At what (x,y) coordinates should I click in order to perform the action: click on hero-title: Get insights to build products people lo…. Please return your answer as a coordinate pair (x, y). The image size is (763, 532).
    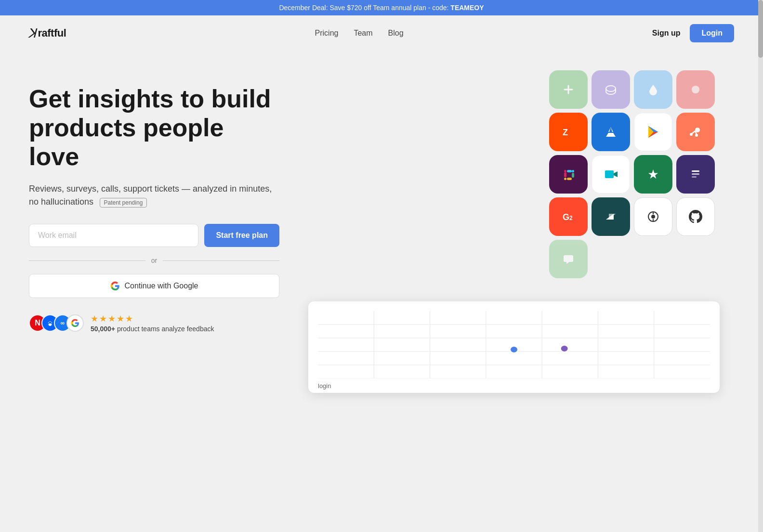
    Looking at the image, I should click on (154, 128).